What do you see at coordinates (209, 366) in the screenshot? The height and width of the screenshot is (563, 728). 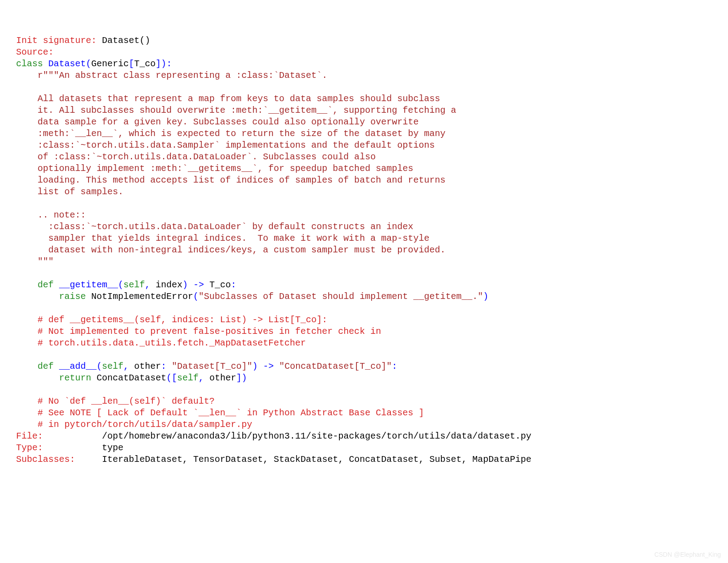 I see `type-annotation: "Dataset[T_co]"` at bounding box center [209, 366].